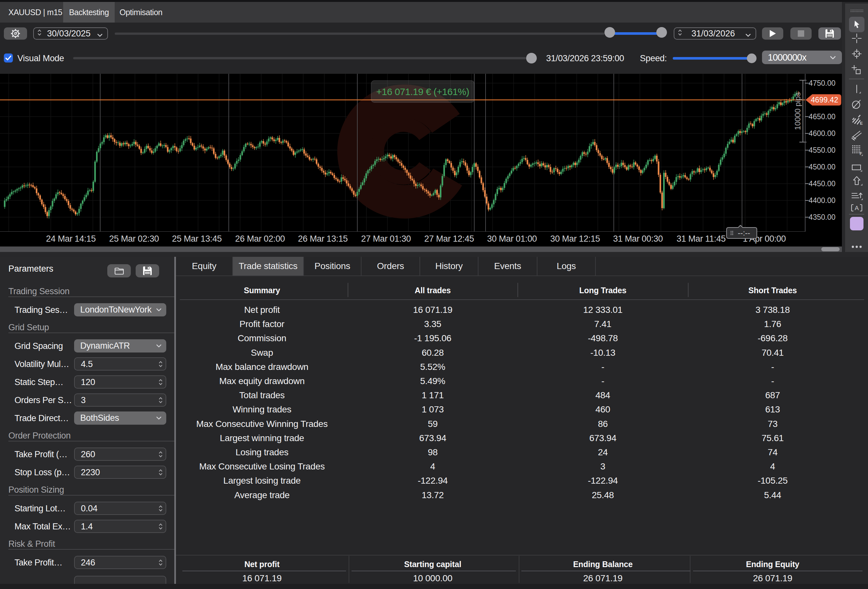 Image resolution: width=868 pixels, height=589 pixels. What do you see at coordinates (423, 92) in the screenshot?
I see `svg-text: +16 071.19 € (+161%)` at bounding box center [423, 92].